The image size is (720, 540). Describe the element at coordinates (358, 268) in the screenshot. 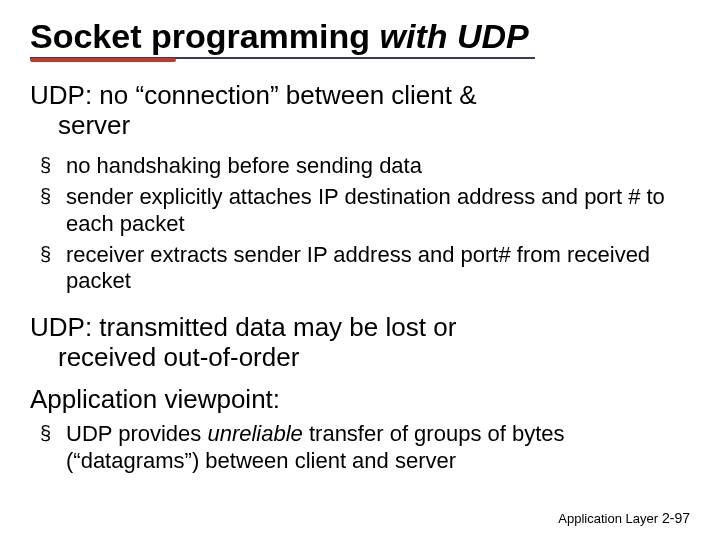

I see `bullet-text: receiver extracts sender IP address and …` at that location.